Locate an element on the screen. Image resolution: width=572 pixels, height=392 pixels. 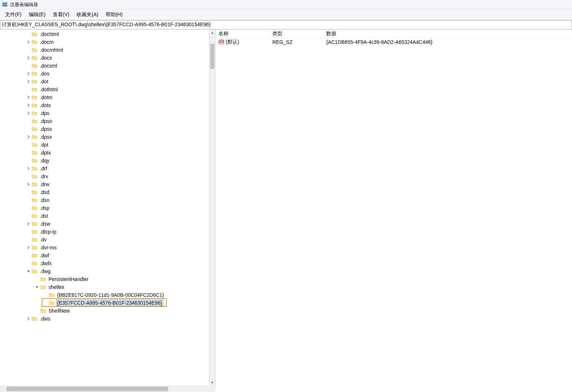
scroll-up-arrow-icon: ▲ is located at coordinates (212, 32).